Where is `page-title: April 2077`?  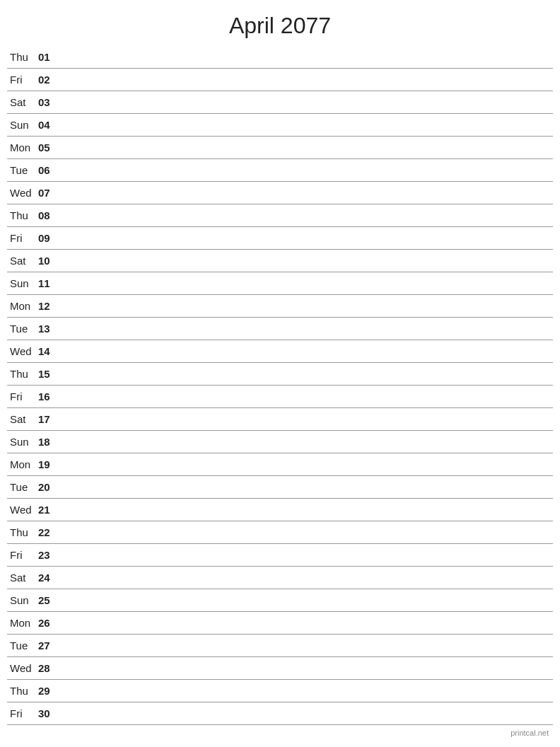 page-title: April 2077 is located at coordinates (280, 23).